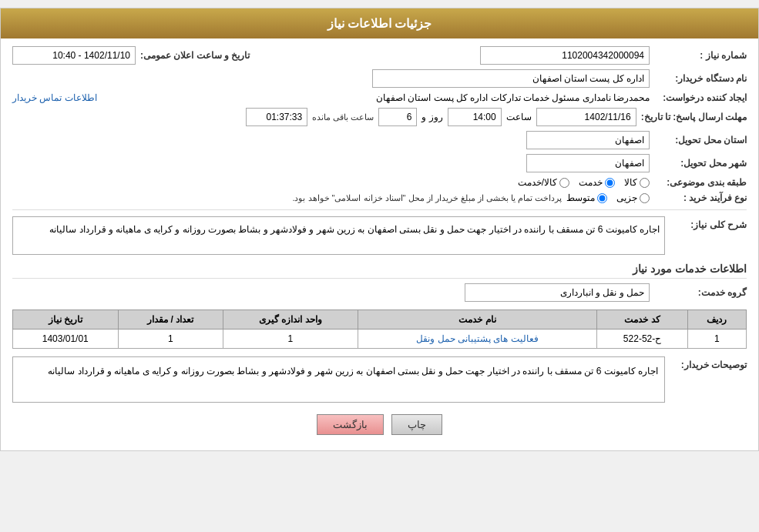 The height and width of the screenshot is (532, 759). I want to click on service-name-link: فعالیت های پشتیبانی حمل ونقل, so click(477, 339).